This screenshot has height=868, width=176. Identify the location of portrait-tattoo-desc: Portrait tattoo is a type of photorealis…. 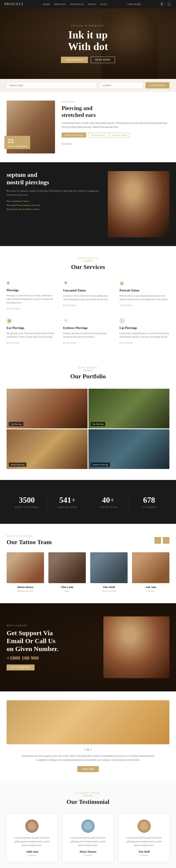
(144, 298).